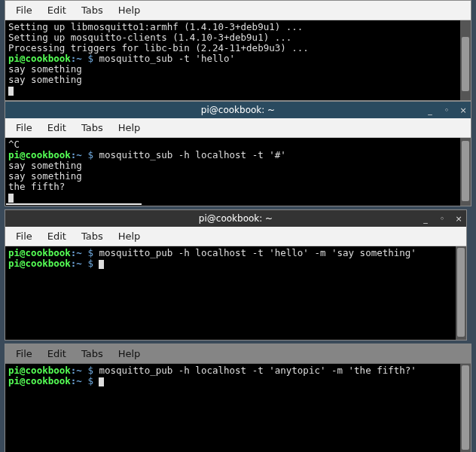 The image size is (476, 452). I want to click on term-prompt-line: pi@cookbook:~ $ mosquitto_sub -t 'hello', so click(238, 59).